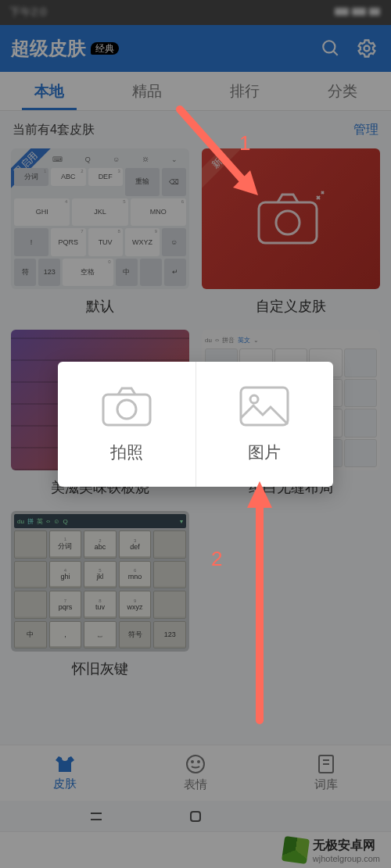 The width and height of the screenshot is (391, 868). Describe the element at coordinates (196, 424) in the screenshot. I see `photo-source-modal: 拍照 图片` at that location.